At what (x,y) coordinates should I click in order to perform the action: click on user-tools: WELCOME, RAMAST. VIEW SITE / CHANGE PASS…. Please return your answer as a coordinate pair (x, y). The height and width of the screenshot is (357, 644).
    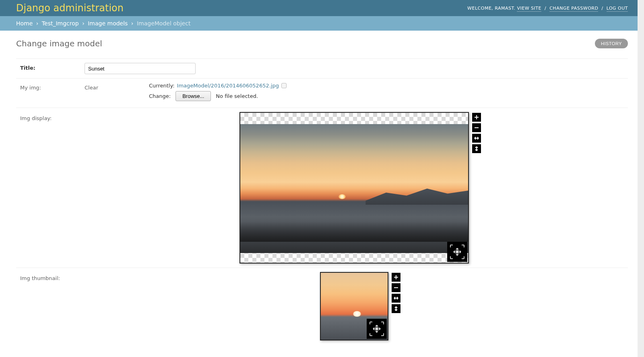
    Looking at the image, I should click on (547, 8).